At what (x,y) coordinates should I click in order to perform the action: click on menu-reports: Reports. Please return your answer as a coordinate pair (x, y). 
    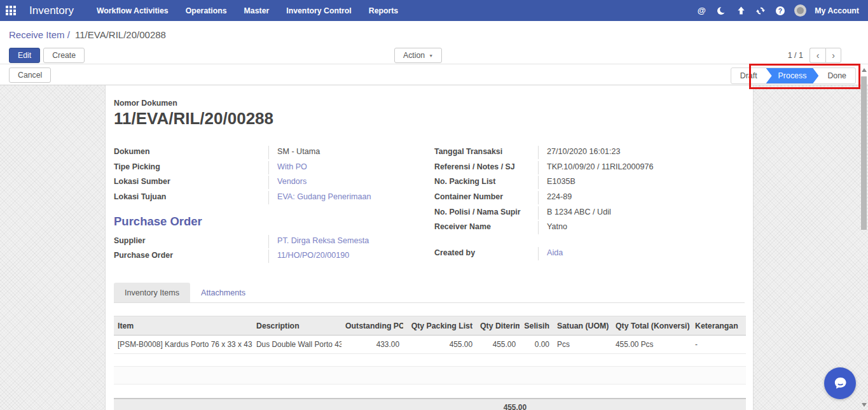
    Looking at the image, I should click on (383, 11).